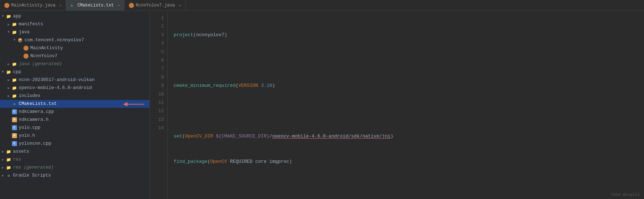  I want to click on sidebar-item-assets: 📁 assets, so click(75, 152).